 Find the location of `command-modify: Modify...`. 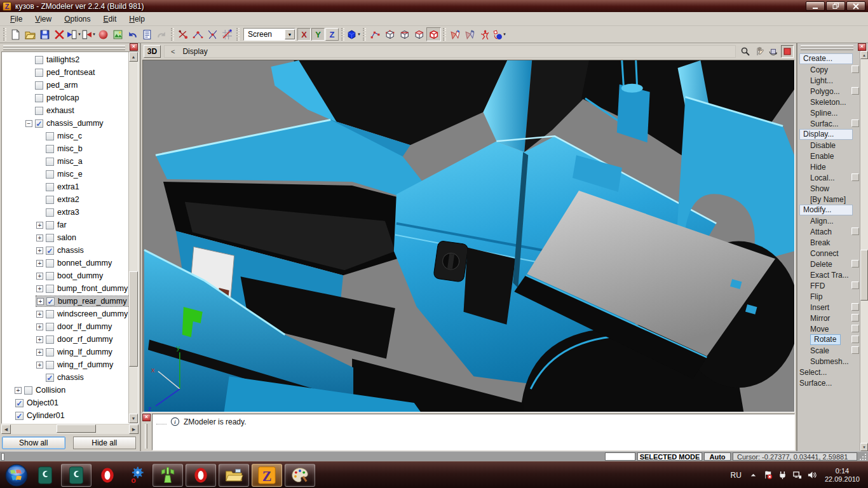

command-modify: Modify... is located at coordinates (829, 210).